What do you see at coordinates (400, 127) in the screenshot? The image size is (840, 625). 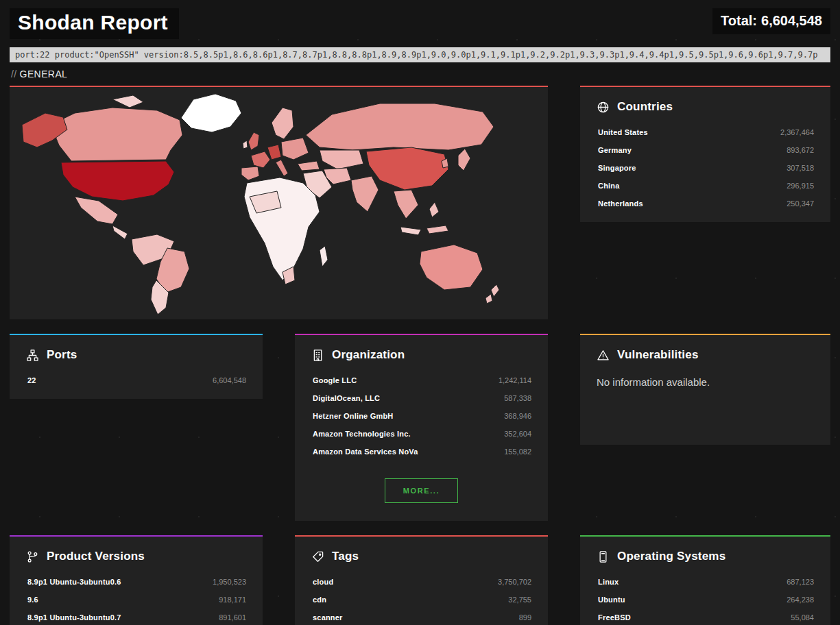 I see `map-region-russia` at bounding box center [400, 127].